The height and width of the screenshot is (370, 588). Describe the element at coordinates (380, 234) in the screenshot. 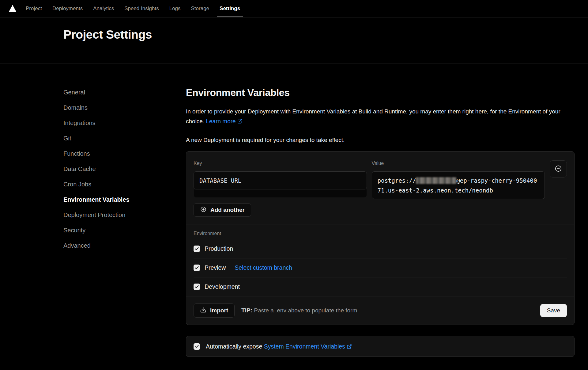

I see `environment-label: Environment` at that location.